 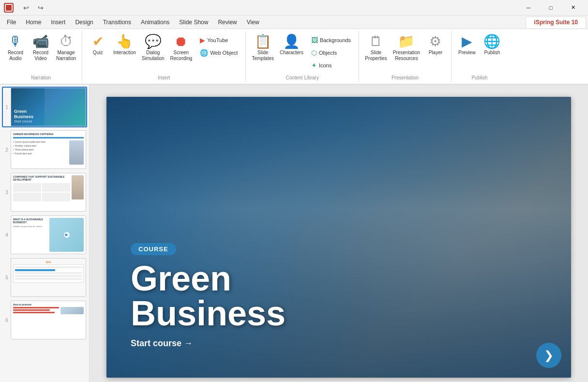 What do you see at coordinates (45, 235) in the screenshot?
I see `slide-thumb-4: 4 WHAT IS A SUSTAINABLE BUSINESS? Subtit…` at bounding box center [45, 235].